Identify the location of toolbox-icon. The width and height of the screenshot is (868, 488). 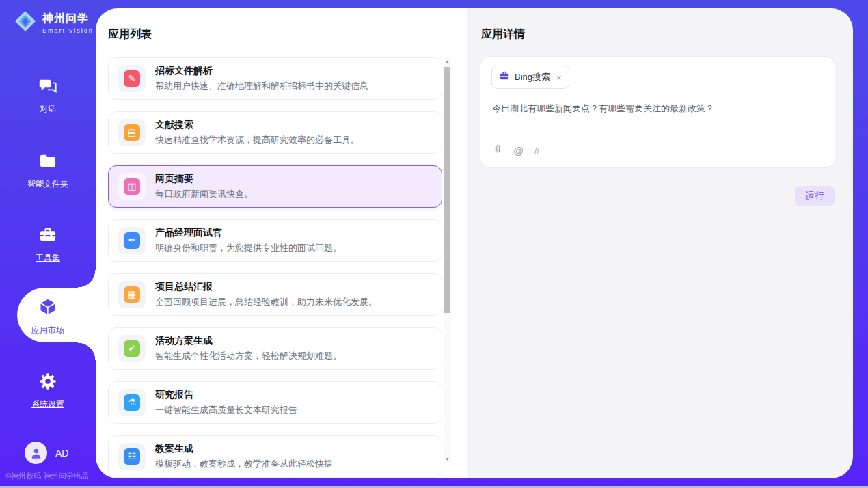
(48, 236).